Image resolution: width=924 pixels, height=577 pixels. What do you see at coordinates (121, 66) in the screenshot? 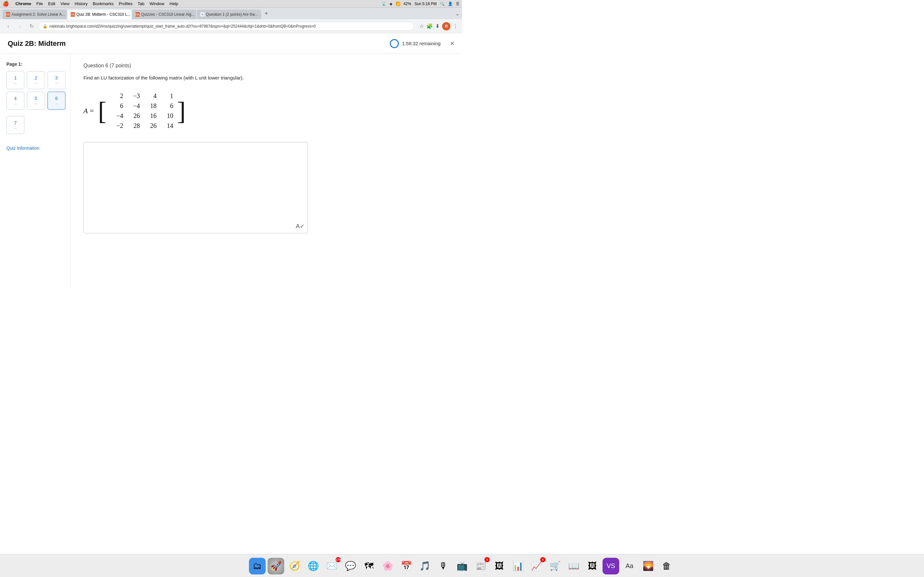
I see `question-points-val: (7 points)` at bounding box center [121, 66].